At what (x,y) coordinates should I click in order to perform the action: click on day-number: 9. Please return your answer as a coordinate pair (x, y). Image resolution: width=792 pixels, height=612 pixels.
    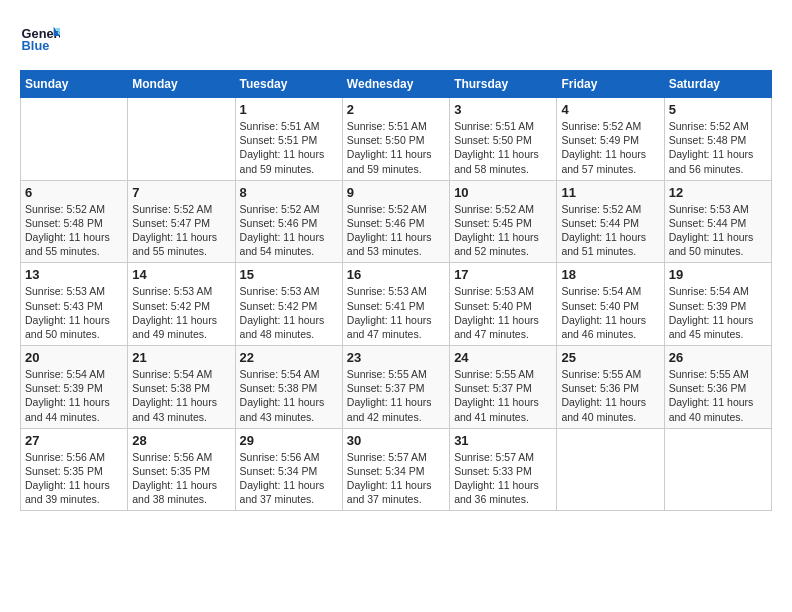
    Looking at the image, I should click on (396, 192).